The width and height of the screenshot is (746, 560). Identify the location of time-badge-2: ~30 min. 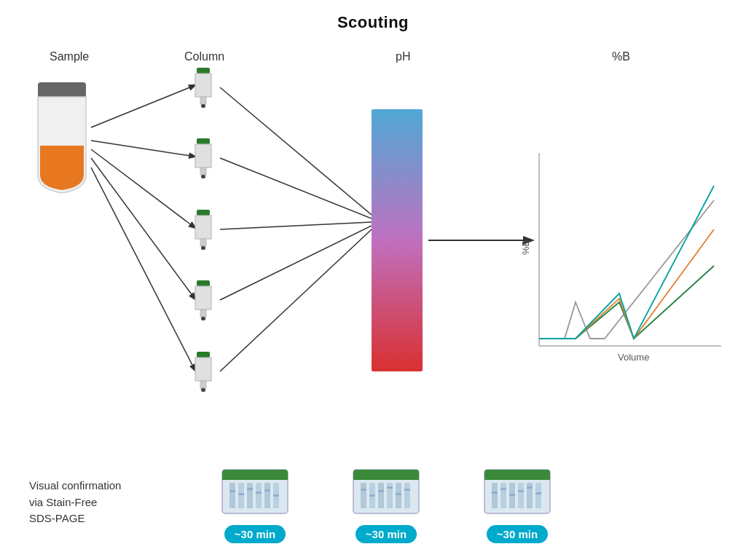
(386, 535).